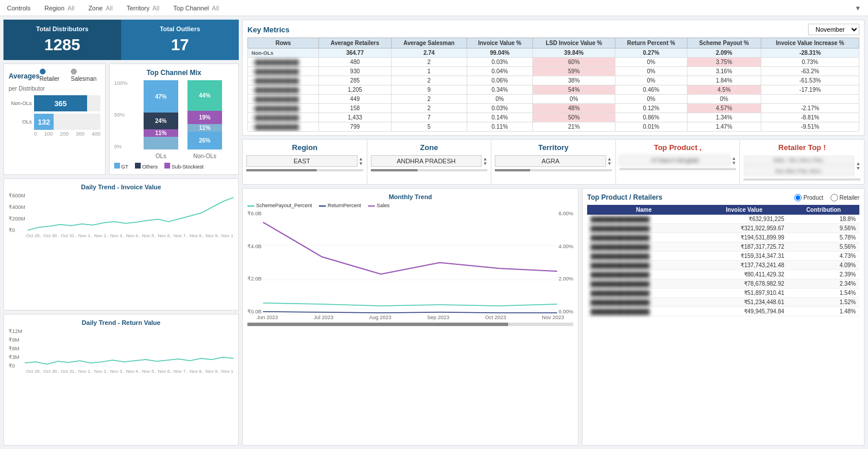  Describe the element at coordinates (205, 115) in the screenshot. I see `non-ols-stacked-bar: 44% 19% 11% 26%` at that location.